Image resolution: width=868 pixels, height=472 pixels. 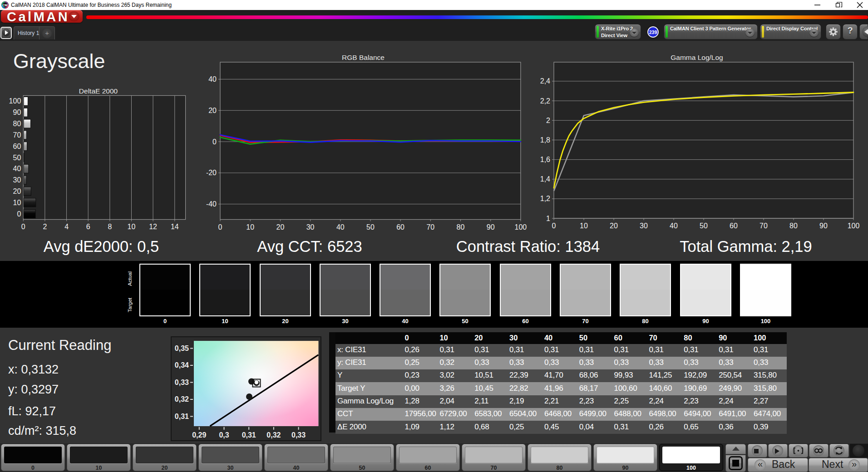 What do you see at coordinates (696, 57) in the screenshot?
I see `svg-text: Gamma Log/Log` at bounding box center [696, 57].